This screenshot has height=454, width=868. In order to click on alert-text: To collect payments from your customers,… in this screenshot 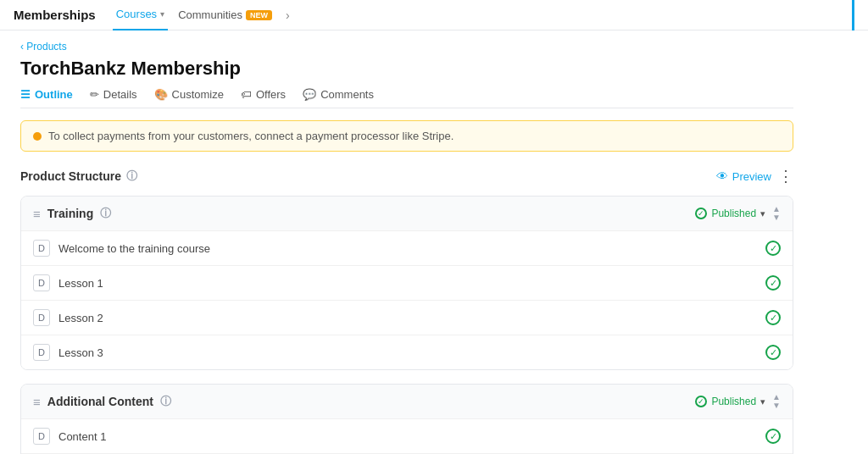, I will do `click(251, 136)`.